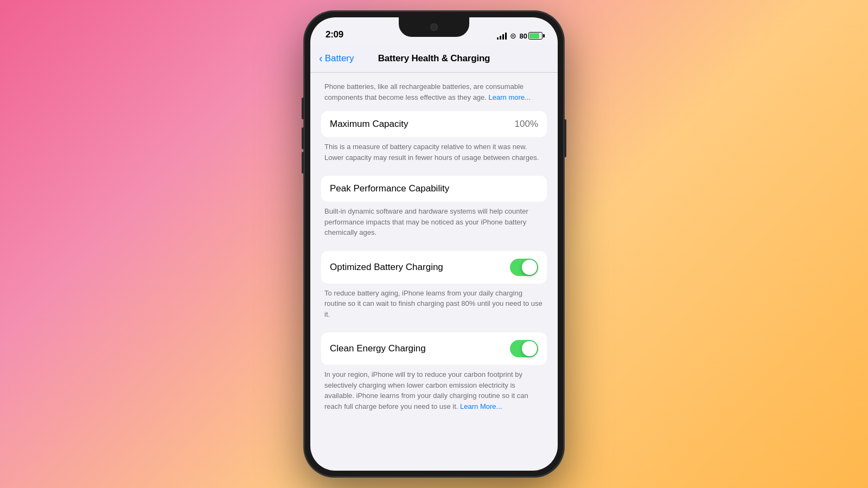  What do you see at coordinates (531, 36) in the screenshot?
I see `battery-status-indicator: 80` at bounding box center [531, 36].